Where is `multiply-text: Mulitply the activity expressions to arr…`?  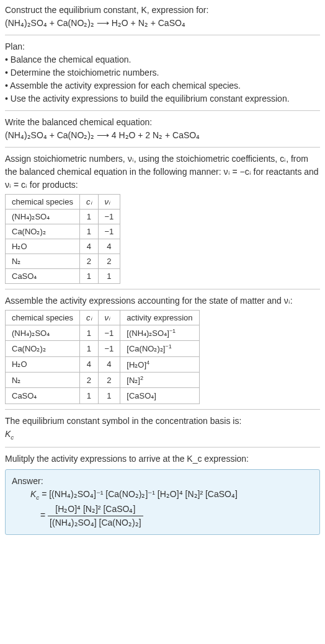
multiply-text: Mulitply the activity expressions to arr… is located at coordinates (162, 459).